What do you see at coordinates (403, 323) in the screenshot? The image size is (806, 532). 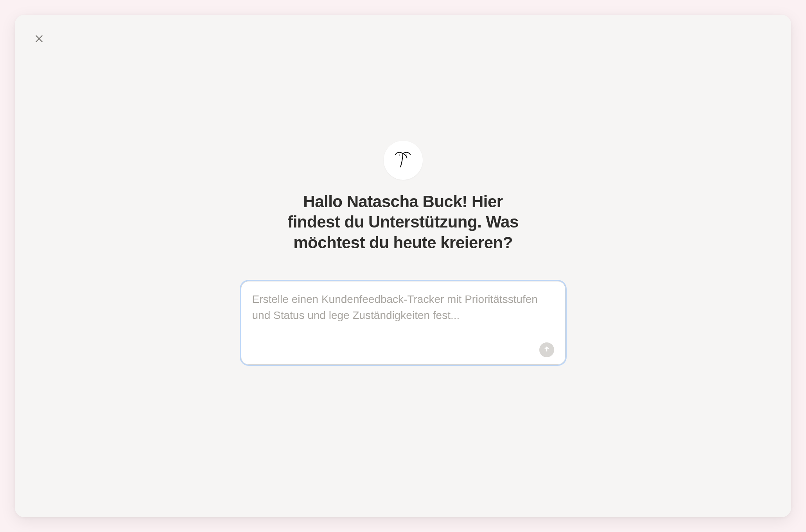 I see `prompt-box` at bounding box center [403, 323].